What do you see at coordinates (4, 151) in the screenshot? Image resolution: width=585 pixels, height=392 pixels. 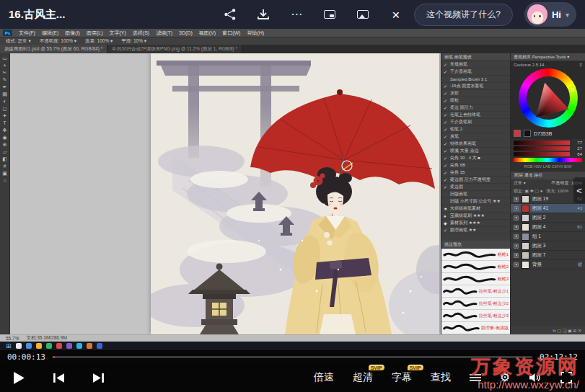 I see `ps-tool-icon: ▱` at bounding box center [4, 151].